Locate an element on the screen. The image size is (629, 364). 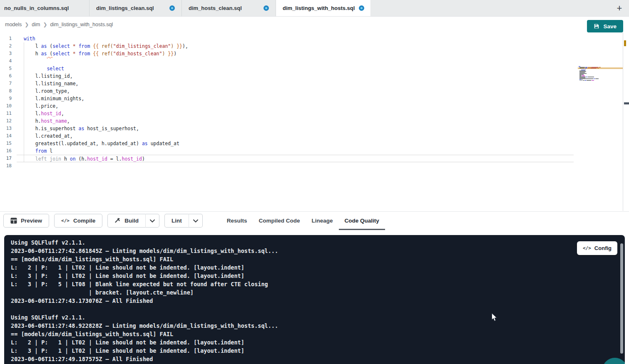
code-text: l.listing_name, is located at coordinates (295, 84).